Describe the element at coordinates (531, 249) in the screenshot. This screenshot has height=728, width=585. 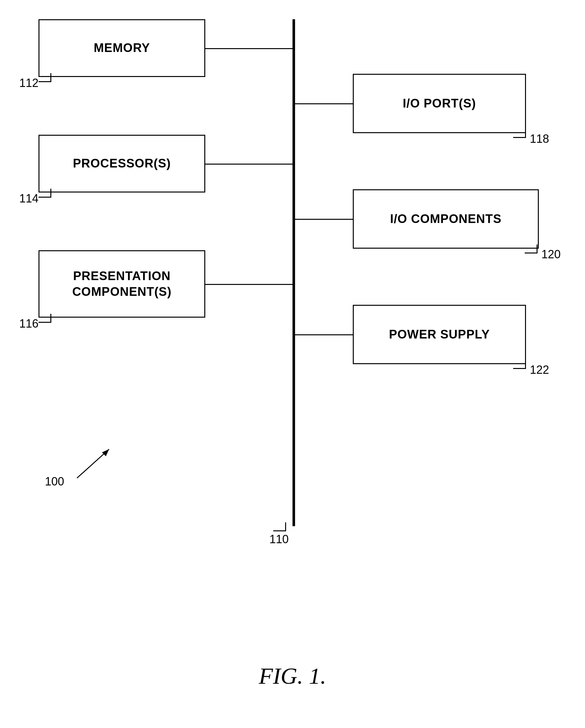
I see `io-components-ref-bracket` at that location.